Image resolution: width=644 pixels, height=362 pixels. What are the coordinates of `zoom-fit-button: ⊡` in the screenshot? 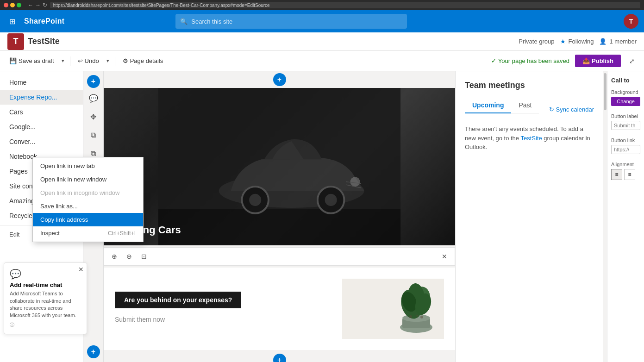 It's located at (144, 256).